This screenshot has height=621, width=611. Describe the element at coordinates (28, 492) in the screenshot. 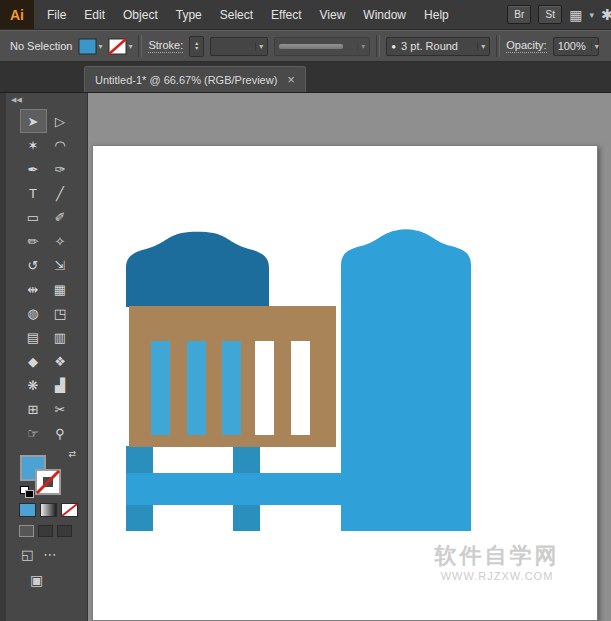

I see `default-fill-stroke-icon` at that location.